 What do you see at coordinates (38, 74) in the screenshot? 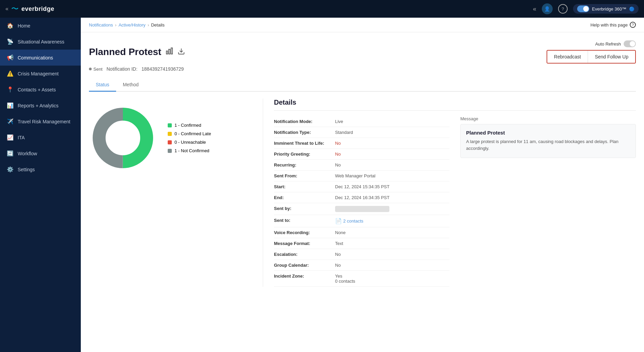
I see `sidebar-label-crisis-management: Crisis Management` at bounding box center [38, 74].